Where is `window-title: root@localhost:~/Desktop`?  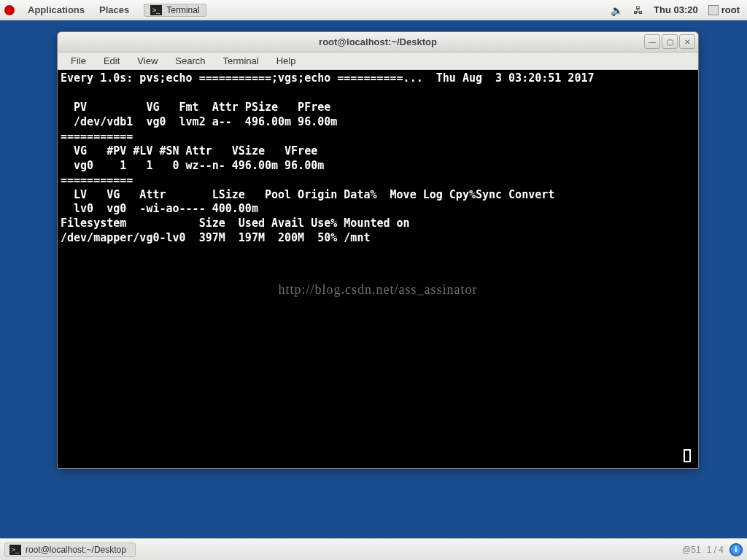
window-title: root@localhost:~/Desktop is located at coordinates (378, 42).